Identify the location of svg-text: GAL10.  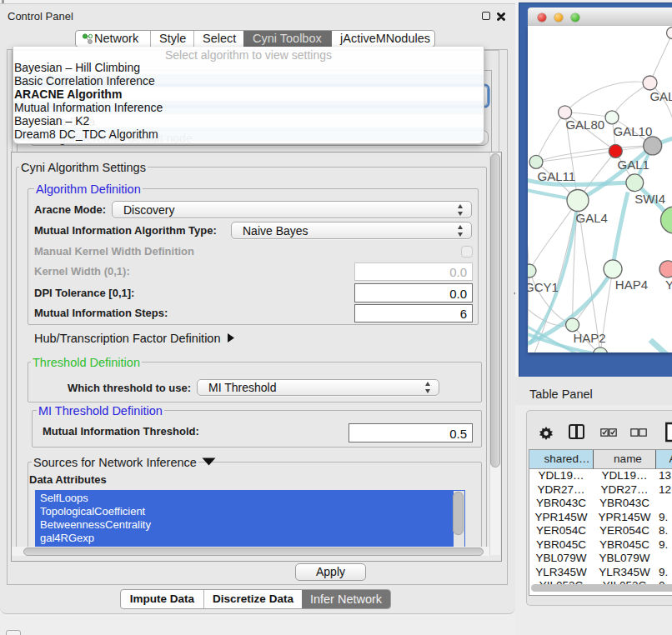
(634, 132).